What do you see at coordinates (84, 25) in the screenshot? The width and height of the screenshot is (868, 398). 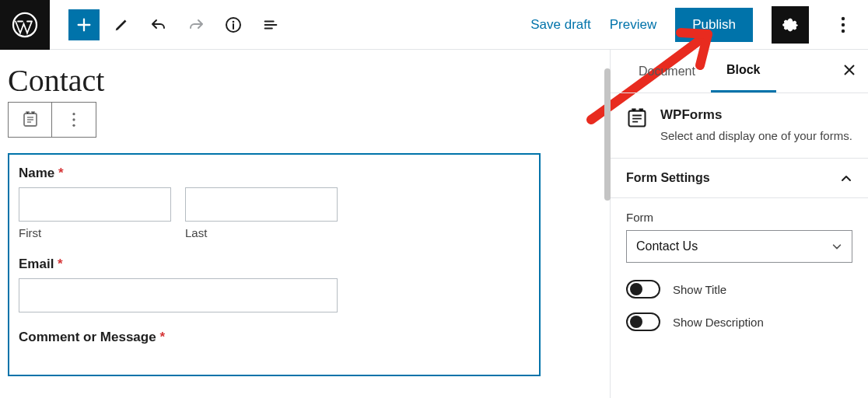 I see `plus-icon` at bounding box center [84, 25].